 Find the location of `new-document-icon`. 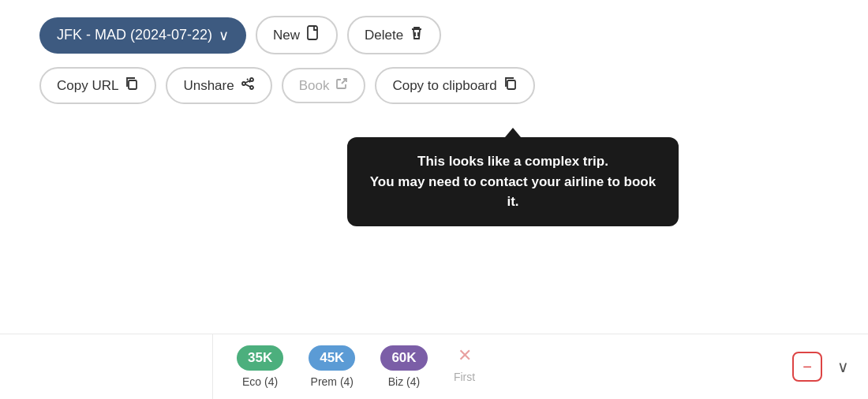

new-document-icon is located at coordinates (313, 35).